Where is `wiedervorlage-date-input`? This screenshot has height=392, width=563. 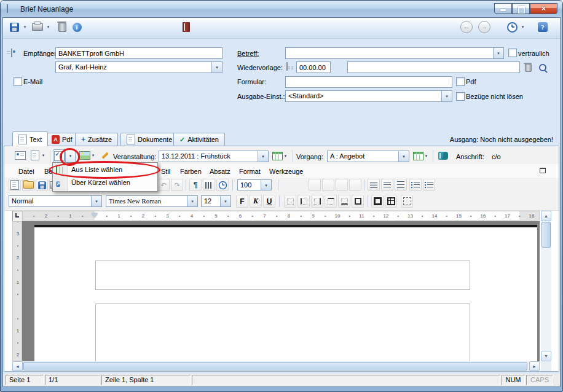 wiedervorlage-date-input is located at coordinates (313, 68).